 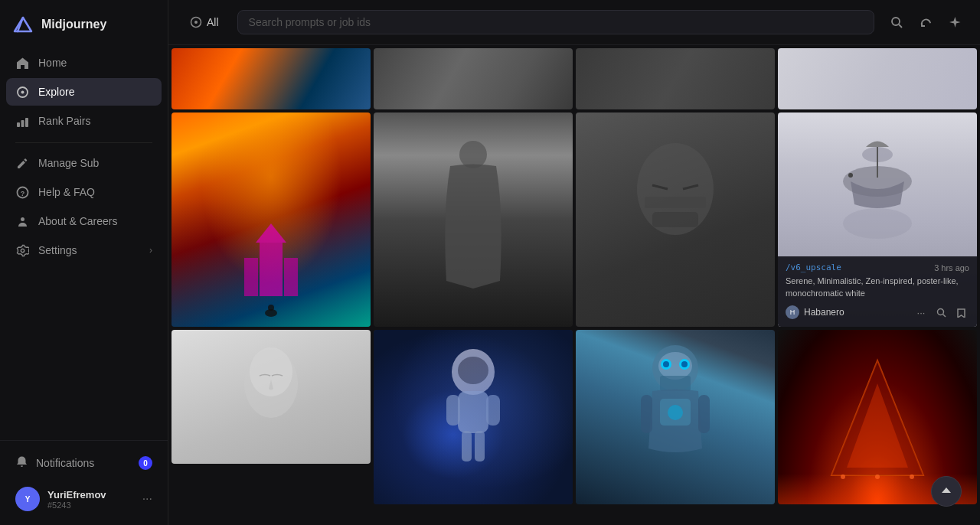 What do you see at coordinates (271, 220) in the screenshot?
I see `gallery-item-castle` at bounding box center [271, 220].